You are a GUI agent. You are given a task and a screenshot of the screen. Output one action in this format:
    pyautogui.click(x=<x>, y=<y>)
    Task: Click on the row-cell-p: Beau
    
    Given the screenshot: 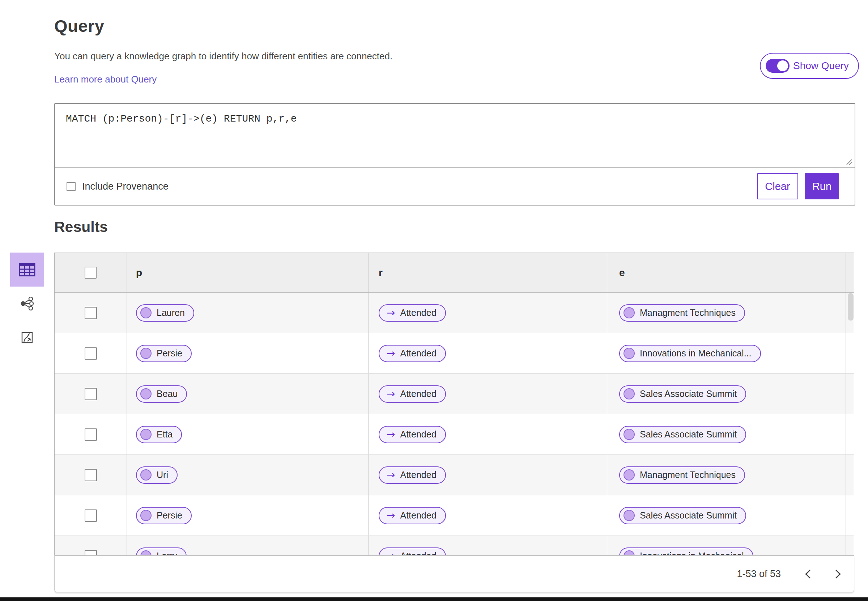 What is the action you would take?
    pyautogui.click(x=248, y=394)
    